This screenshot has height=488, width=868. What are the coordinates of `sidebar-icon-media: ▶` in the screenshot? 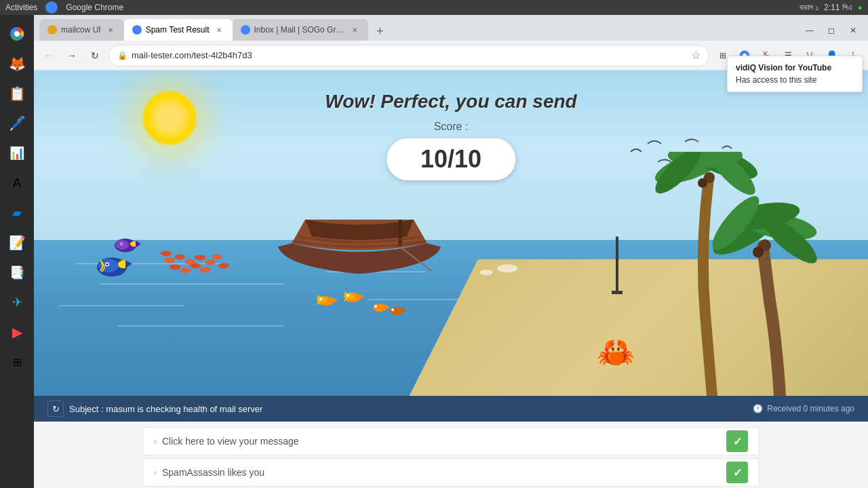 It's located at (17, 332).